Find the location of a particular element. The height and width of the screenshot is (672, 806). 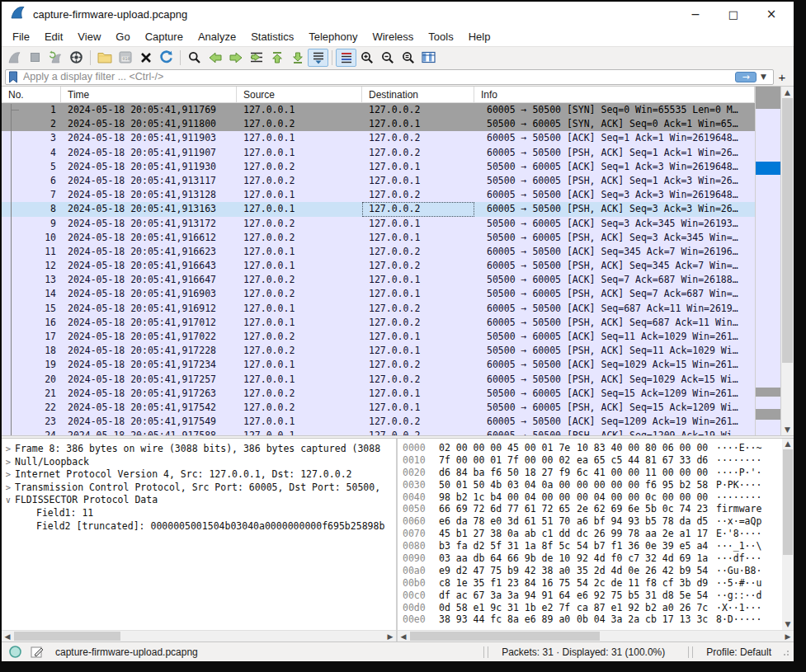

add-filter-button-plus: + is located at coordinates (782, 78).